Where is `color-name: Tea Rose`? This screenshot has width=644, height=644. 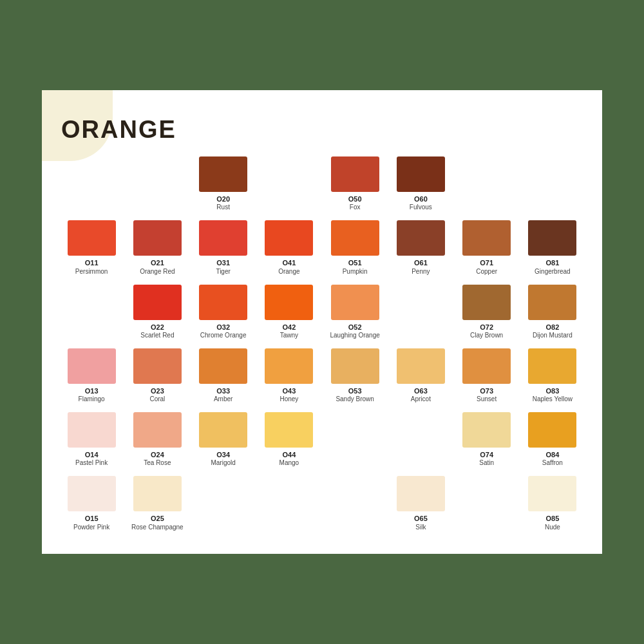 color-name: Tea Rose is located at coordinates (157, 463).